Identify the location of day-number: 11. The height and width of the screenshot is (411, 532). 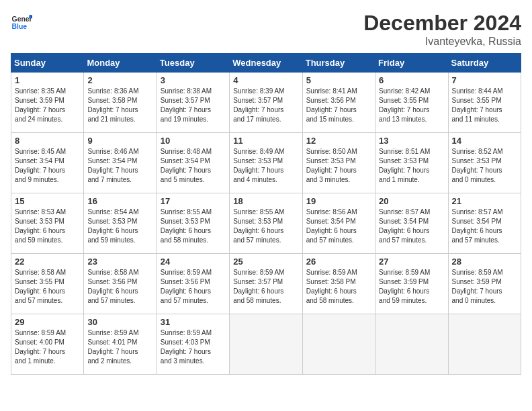
(266, 141).